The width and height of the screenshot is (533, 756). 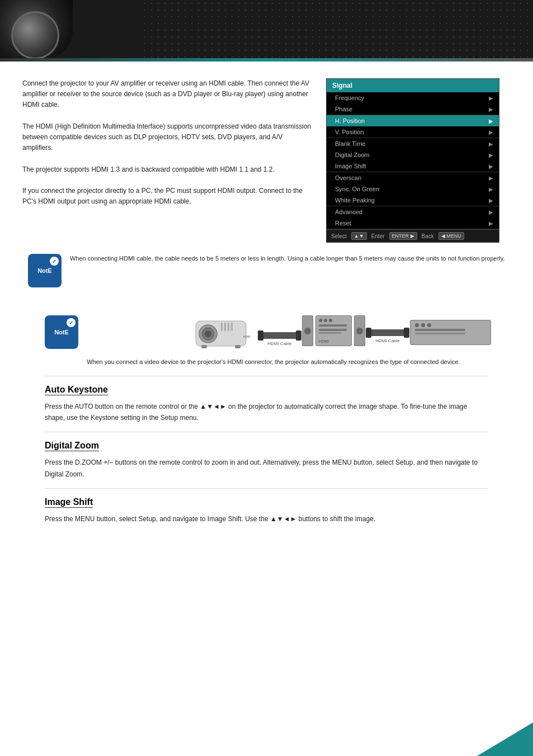 I want to click on osd-section-1: Frequency ▶ Phase ▶, so click(x=413, y=104).